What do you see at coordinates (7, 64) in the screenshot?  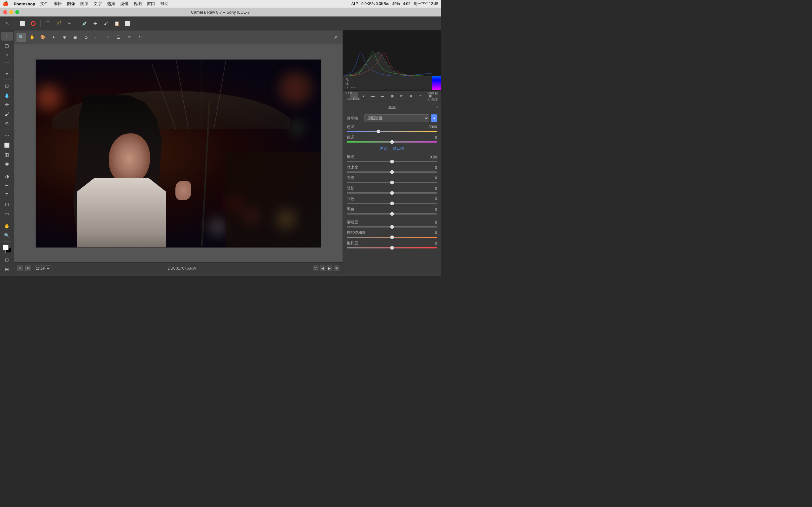 I see `tool-lasso-left: ⌒` at bounding box center [7, 64].